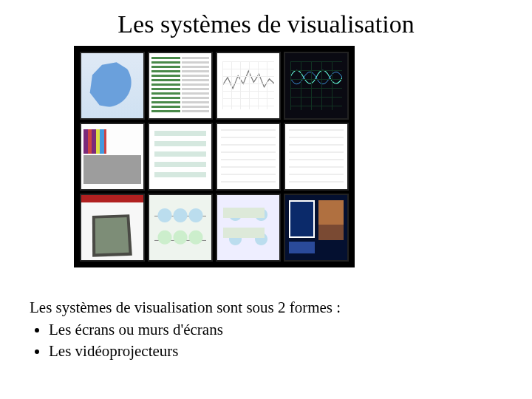  I want to click on wall-screen-broadcast, so click(316, 228).